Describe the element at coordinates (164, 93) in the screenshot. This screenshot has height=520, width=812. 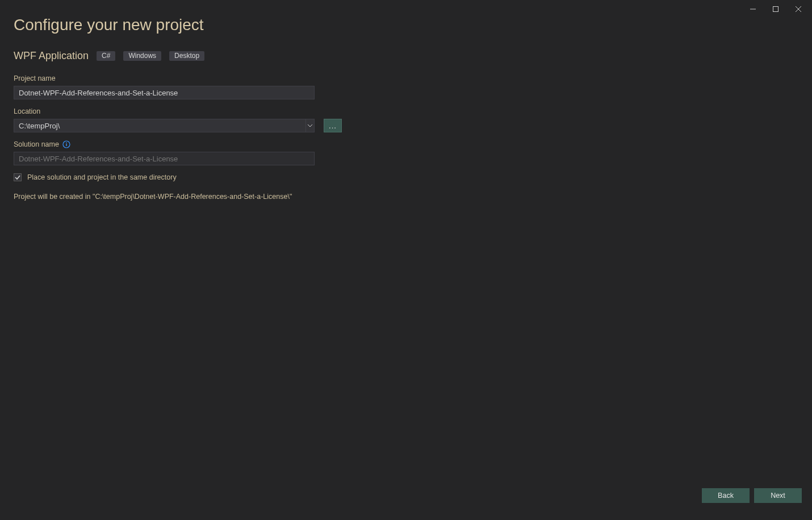
I see `project-name-input` at that location.